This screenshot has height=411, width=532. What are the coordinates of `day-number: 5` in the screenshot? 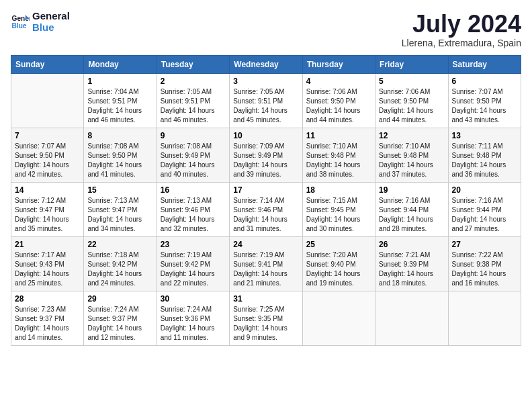 It's located at (411, 81).